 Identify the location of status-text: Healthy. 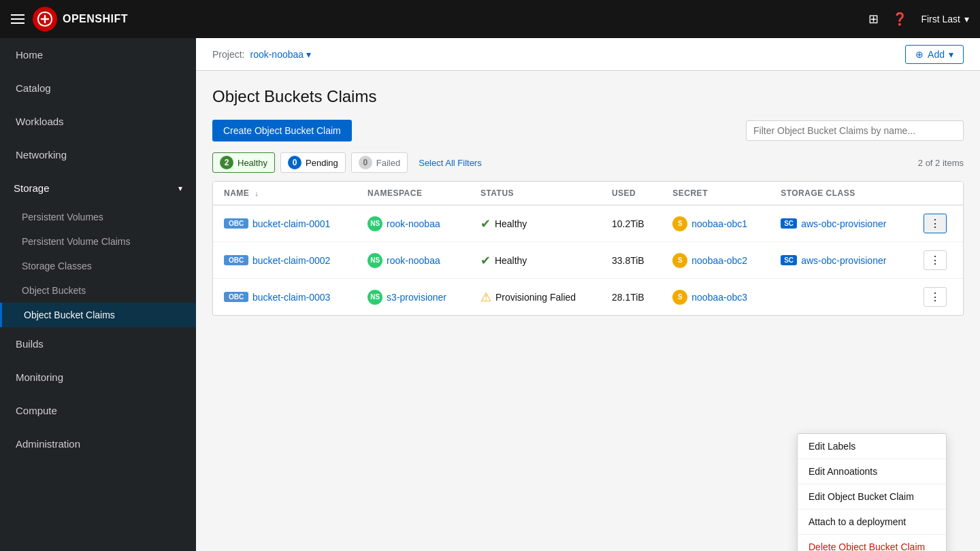
(510, 261).